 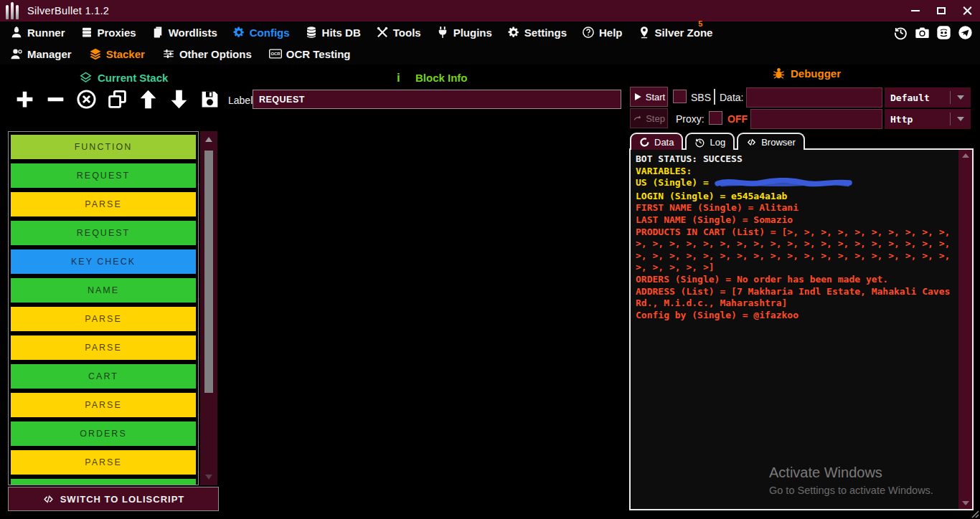 I want to click on wordlist-type-dropdown: Default, so click(x=928, y=97).